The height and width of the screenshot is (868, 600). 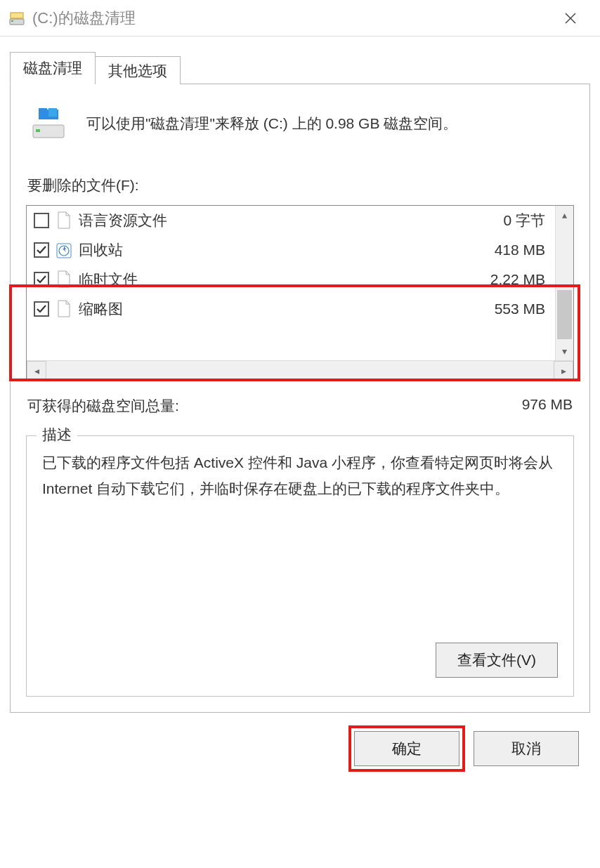 What do you see at coordinates (300, 406) in the screenshot?
I see `total-row: 可获得的磁盘空间总量: 976 MB` at bounding box center [300, 406].